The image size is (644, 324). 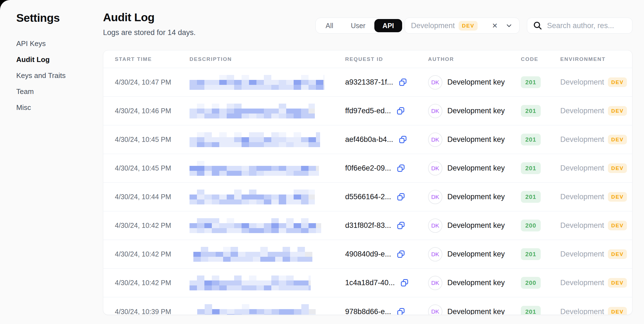 What do you see at coordinates (540, 59) in the screenshot?
I see `column-header-code: CODE` at bounding box center [540, 59].